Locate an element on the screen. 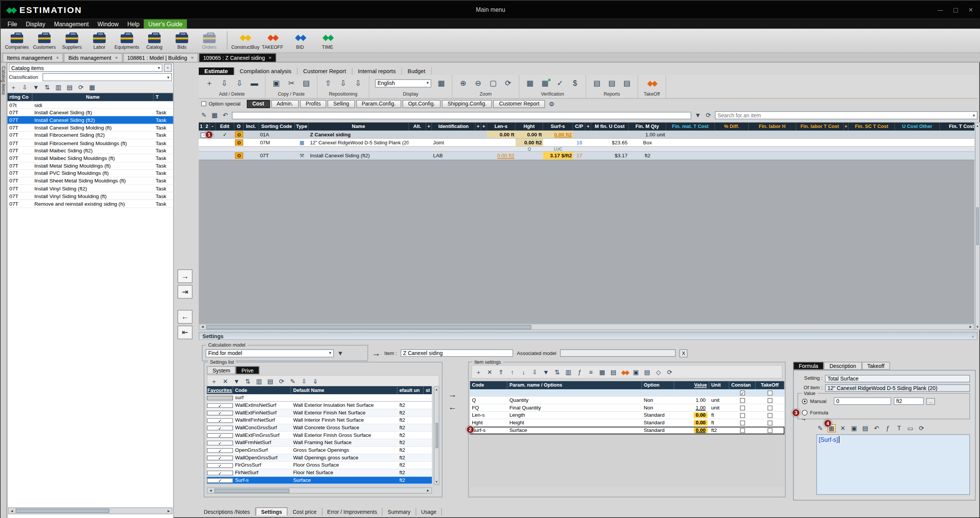  catalog-items-combo: Catalog items is located at coordinates (86, 68).